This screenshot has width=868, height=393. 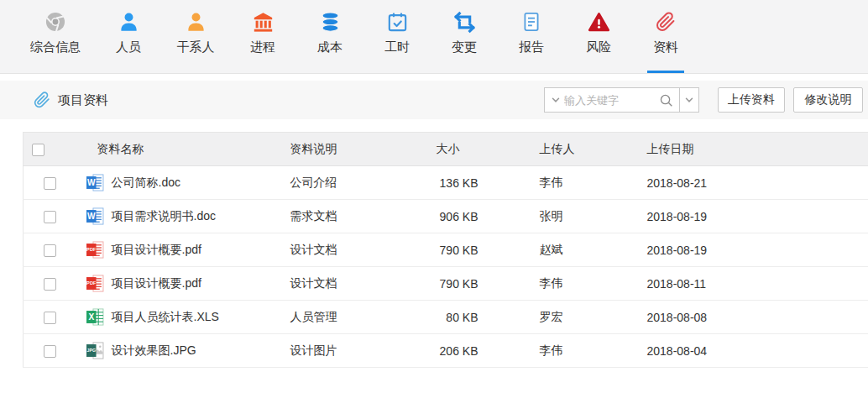 I want to click on nav-tab-8: 风险, so click(x=599, y=37).